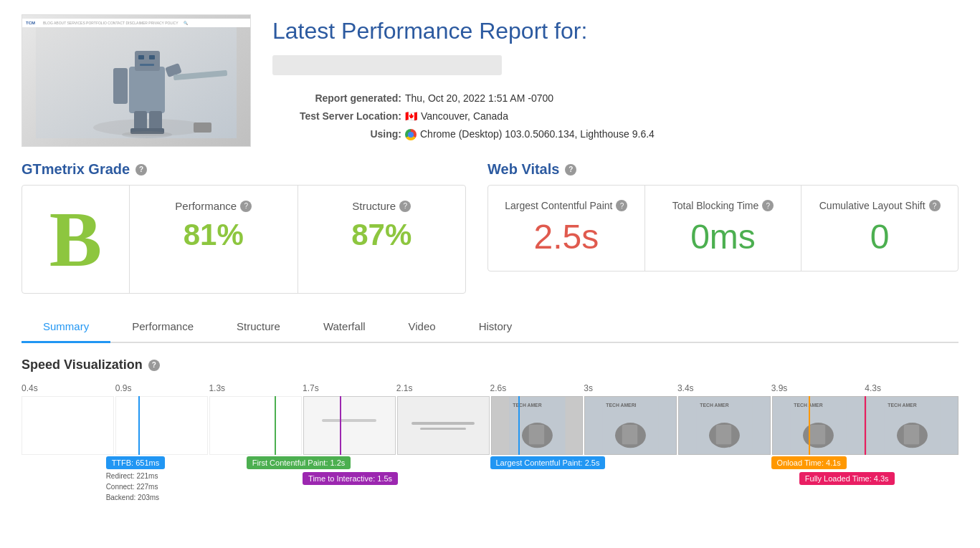 This screenshot has width=980, height=548. Describe the element at coordinates (847, 479) in the screenshot. I see `fully-loaded-annotation: Fully Loaded Time: 4.3s` at that location.